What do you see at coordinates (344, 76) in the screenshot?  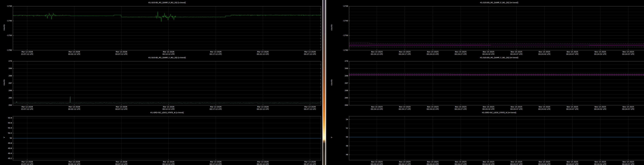 I see `y-axis-tick-label: 268` at bounding box center [344, 76].